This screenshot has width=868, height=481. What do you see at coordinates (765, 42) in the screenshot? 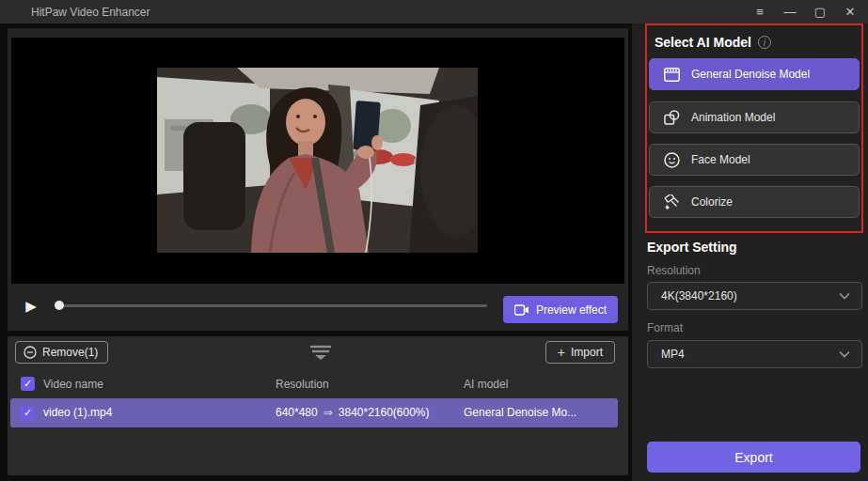
I see `info-icon: i` at bounding box center [765, 42].